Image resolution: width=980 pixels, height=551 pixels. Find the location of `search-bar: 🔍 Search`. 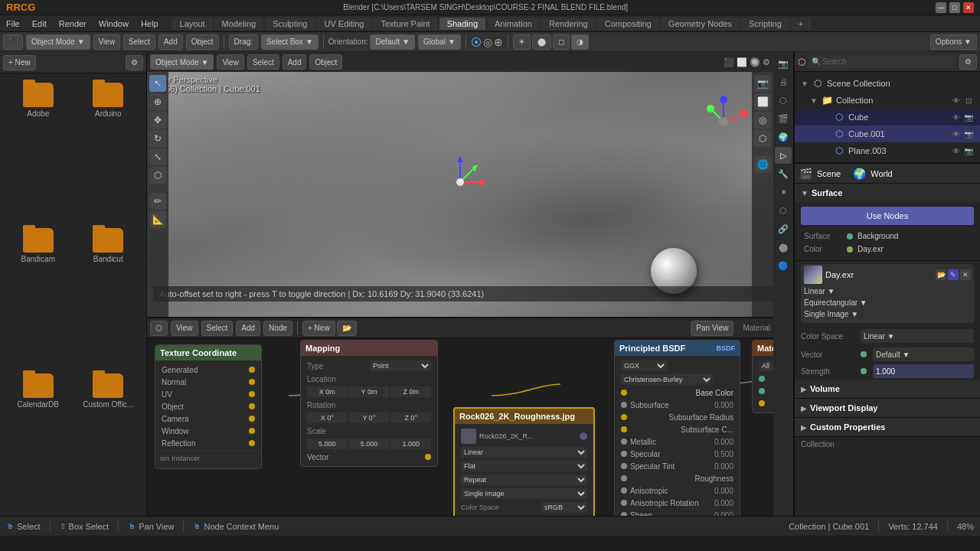

search-bar: 🔍 Search is located at coordinates (882, 62).